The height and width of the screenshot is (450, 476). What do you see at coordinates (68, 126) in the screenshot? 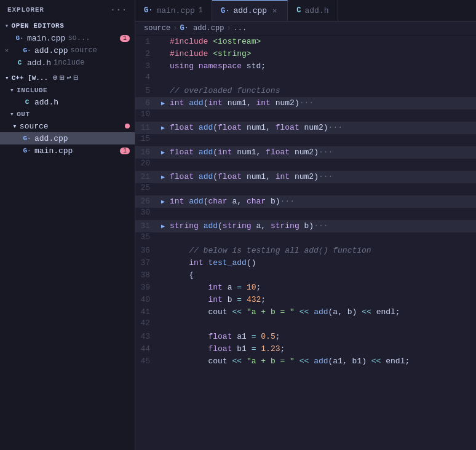
I see `source-folder: ▾ source` at bounding box center [68, 126].